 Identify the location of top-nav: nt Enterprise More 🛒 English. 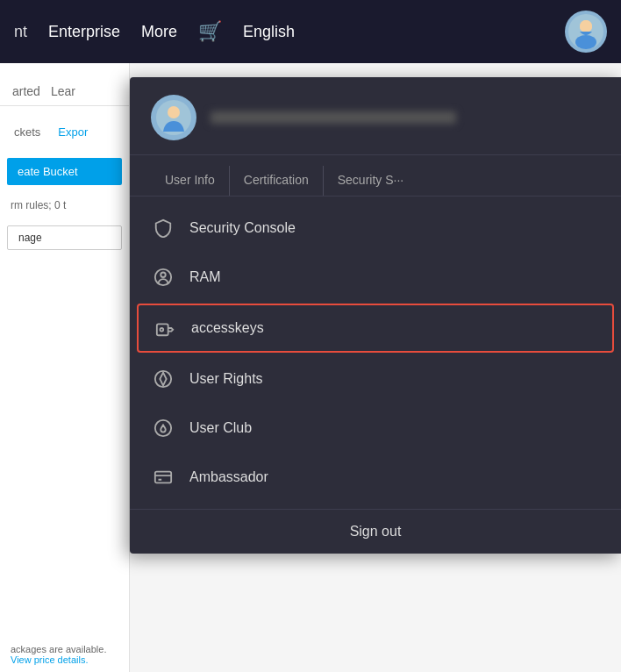
(310, 32).